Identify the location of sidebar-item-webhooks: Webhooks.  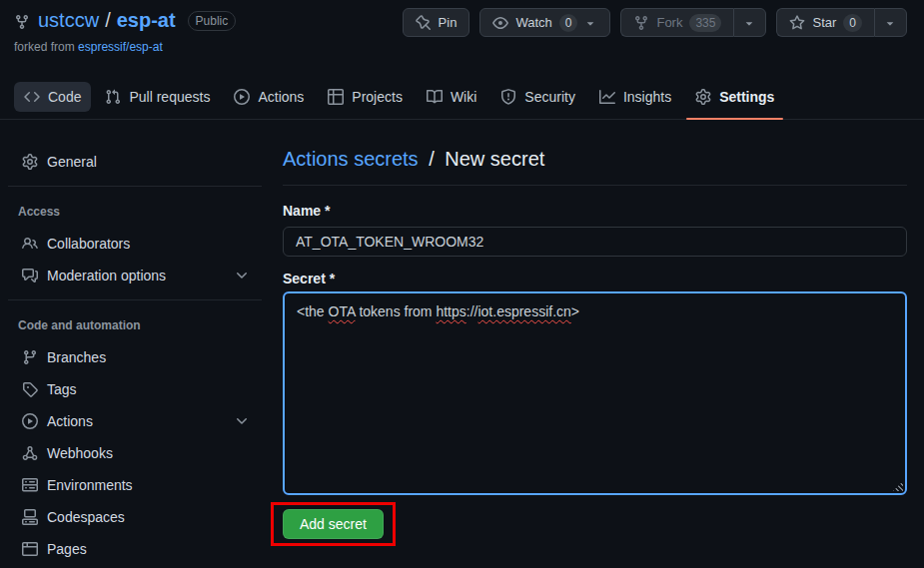
(135, 453).